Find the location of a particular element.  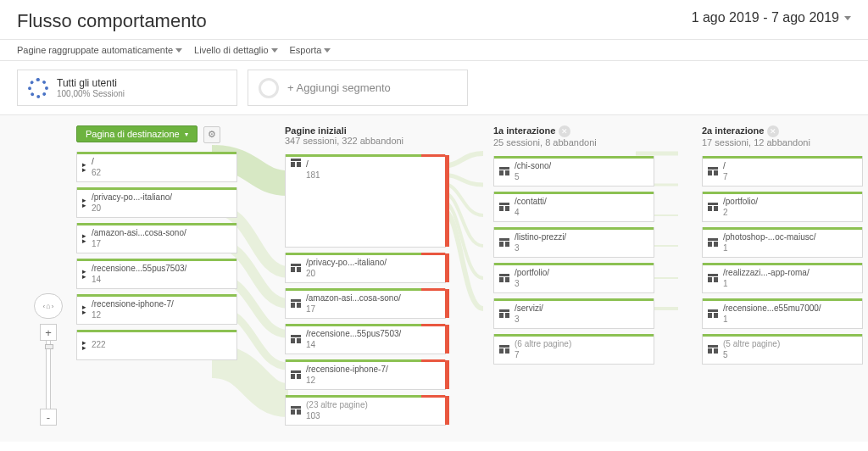

node-value: 14 is located at coordinates (139, 280).